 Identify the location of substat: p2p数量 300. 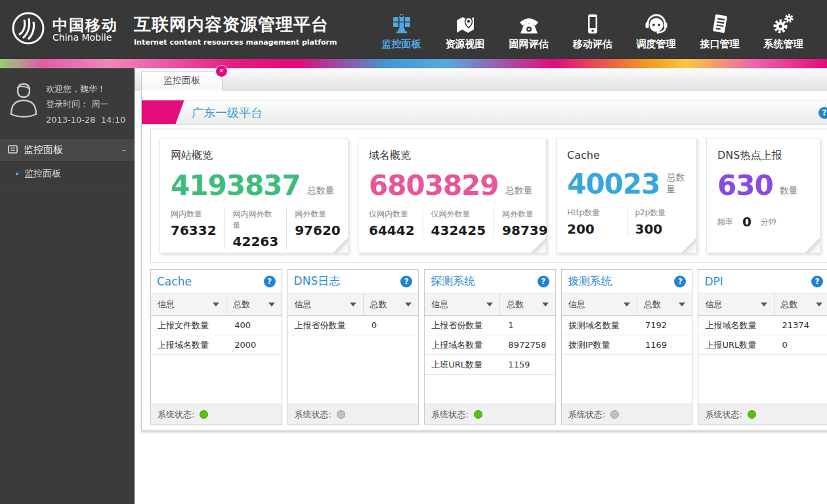
(656, 222).